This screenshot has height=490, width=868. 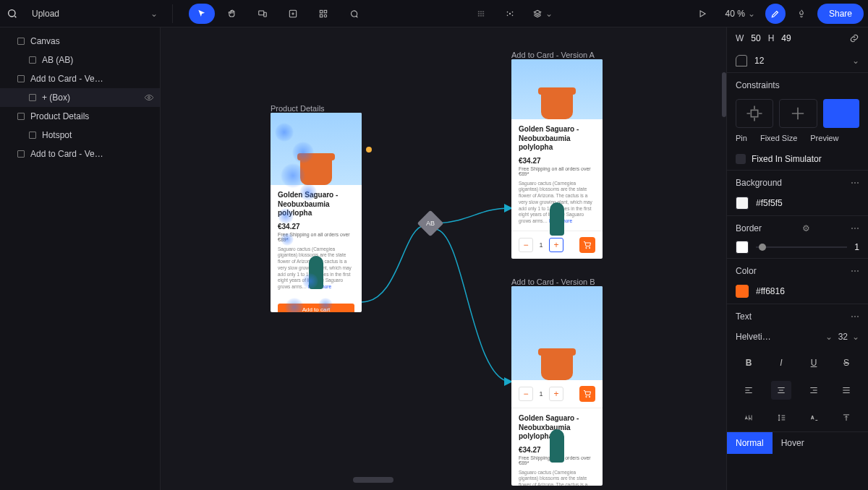 I want to click on play-button, so click(x=702, y=14).